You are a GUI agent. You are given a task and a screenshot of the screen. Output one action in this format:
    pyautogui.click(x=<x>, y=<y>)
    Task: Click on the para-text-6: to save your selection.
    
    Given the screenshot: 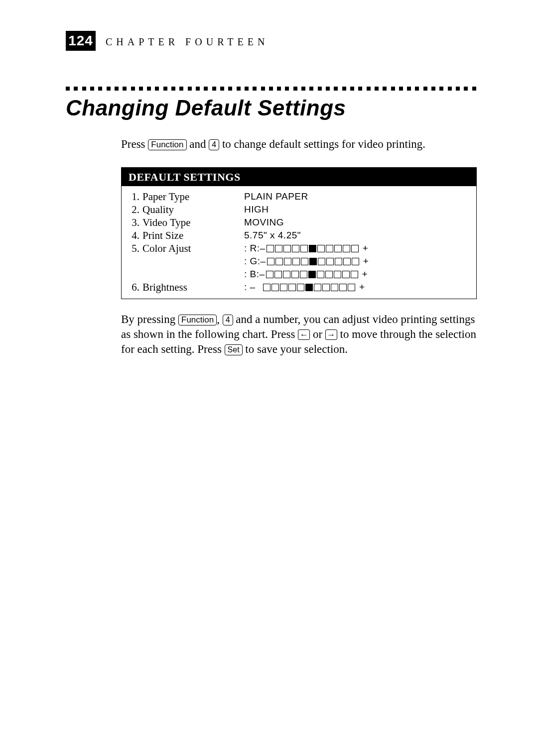 What is the action you would take?
    pyautogui.click(x=295, y=349)
    